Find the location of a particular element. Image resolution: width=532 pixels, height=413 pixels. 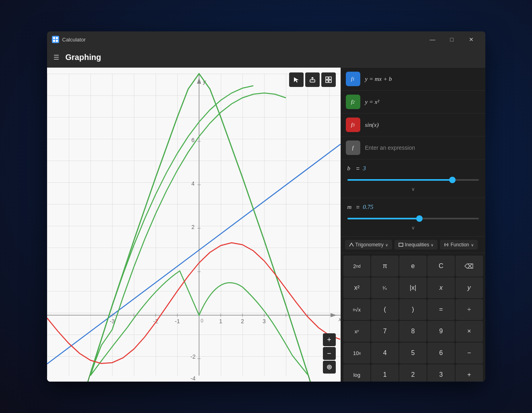

key-backspace: ⌫ is located at coordinates (469, 266).